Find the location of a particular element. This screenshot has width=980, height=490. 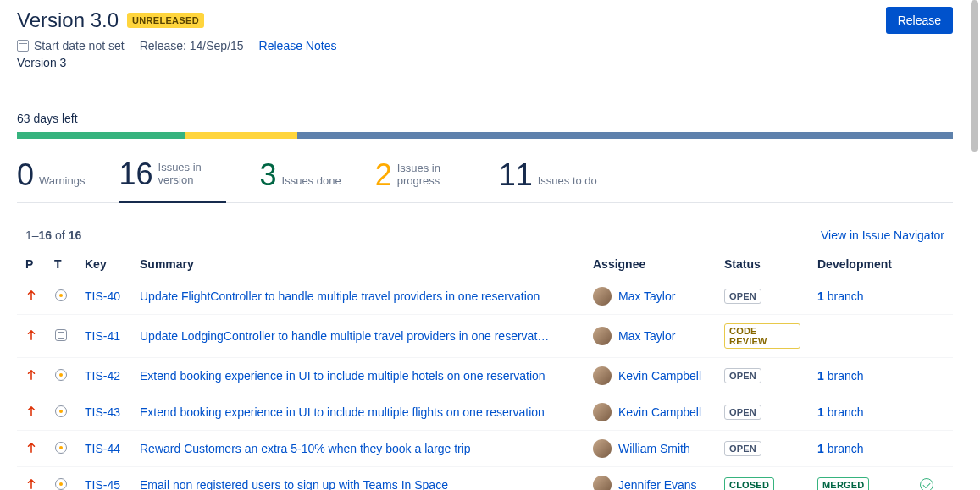

release-date: Release: 14/Sep/15 is located at coordinates (191, 46).